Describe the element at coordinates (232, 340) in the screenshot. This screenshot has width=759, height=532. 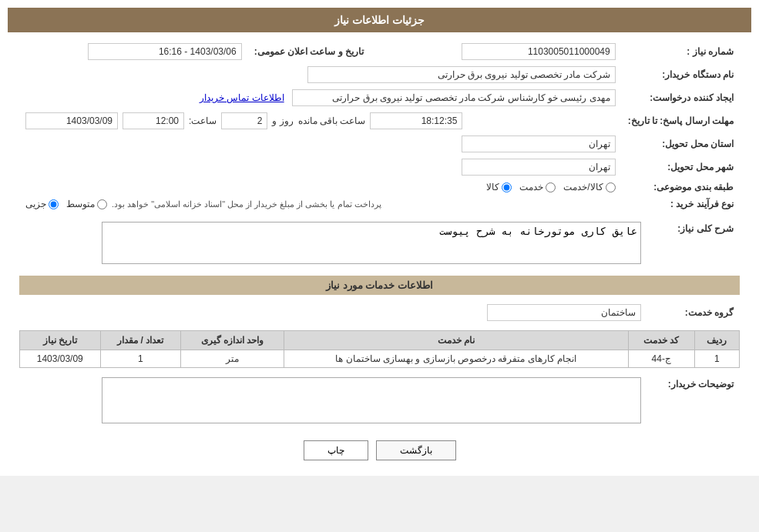
I see `col-header-unit: واحد اندازه گیری` at that location.